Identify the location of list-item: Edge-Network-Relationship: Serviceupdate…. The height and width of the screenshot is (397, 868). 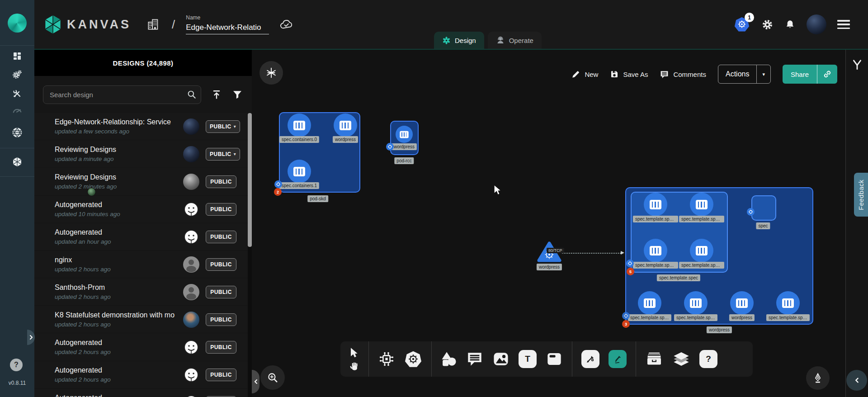
(141, 127).